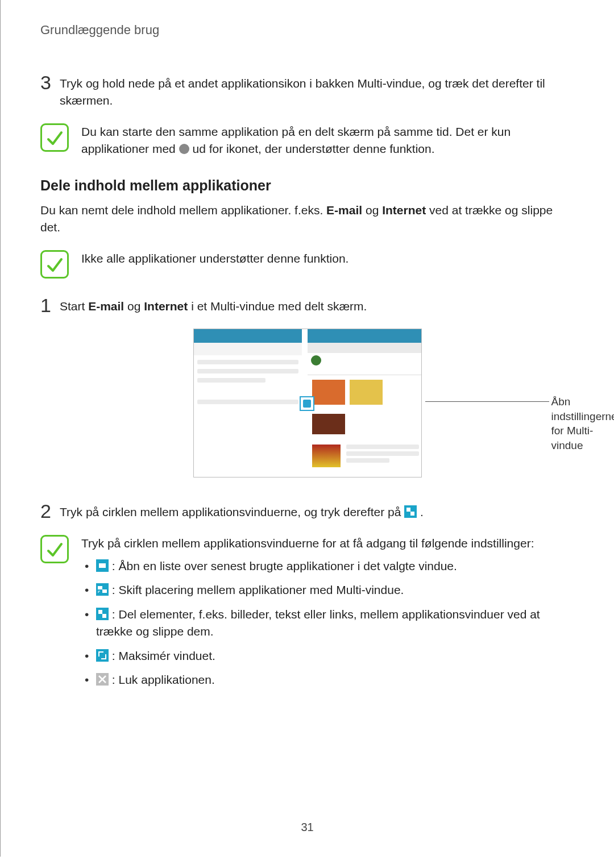 The height and width of the screenshot is (868, 614). Describe the element at coordinates (307, 305) in the screenshot. I see `step-1: 1 Start E-mail og Internet i et Multi-vi…` at that location.